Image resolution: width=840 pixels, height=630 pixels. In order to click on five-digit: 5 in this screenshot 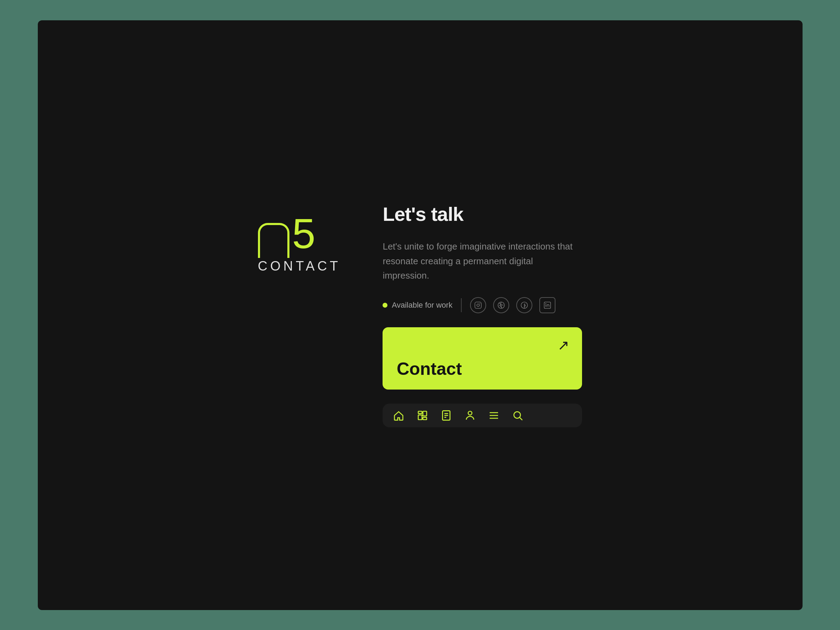, I will do `click(303, 233)`.